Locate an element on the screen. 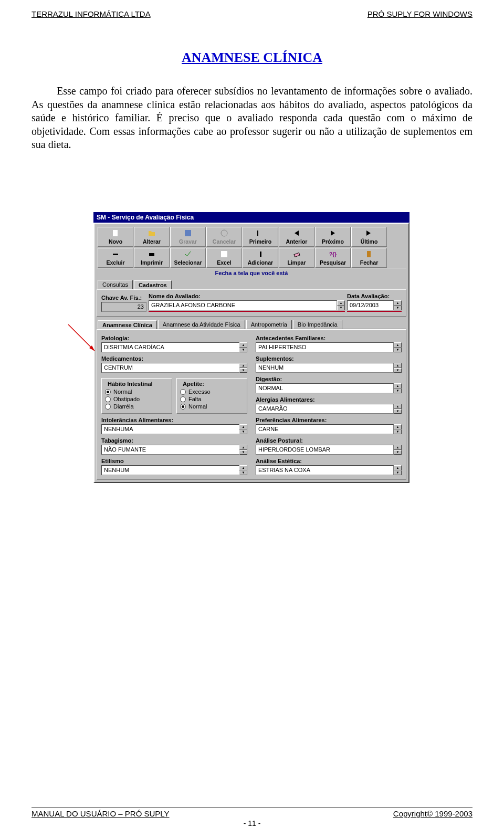 This screenshot has height=838, width=504. habito-legend: Hábito Intestinal is located at coordinates (130, 384).